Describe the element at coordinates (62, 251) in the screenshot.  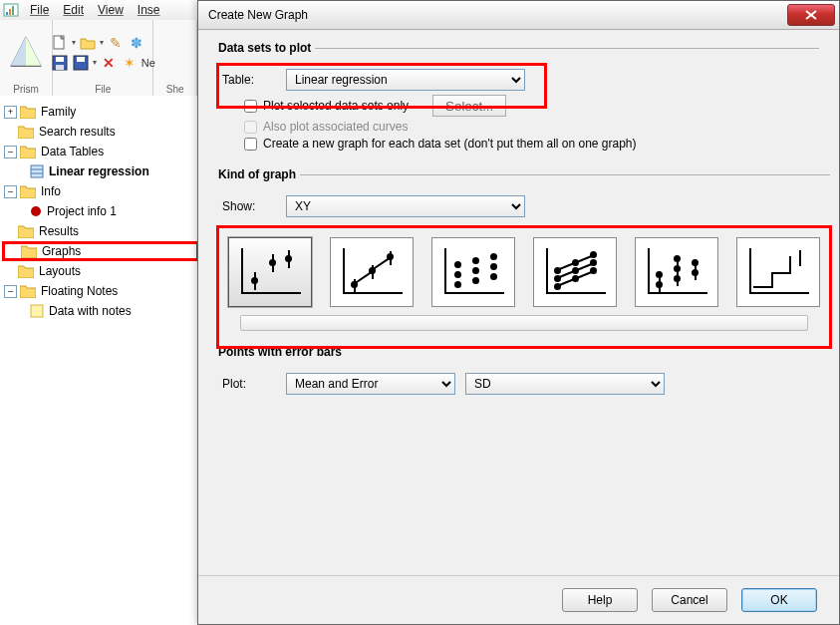
I see `tree-graphs: Graphs` at that location.